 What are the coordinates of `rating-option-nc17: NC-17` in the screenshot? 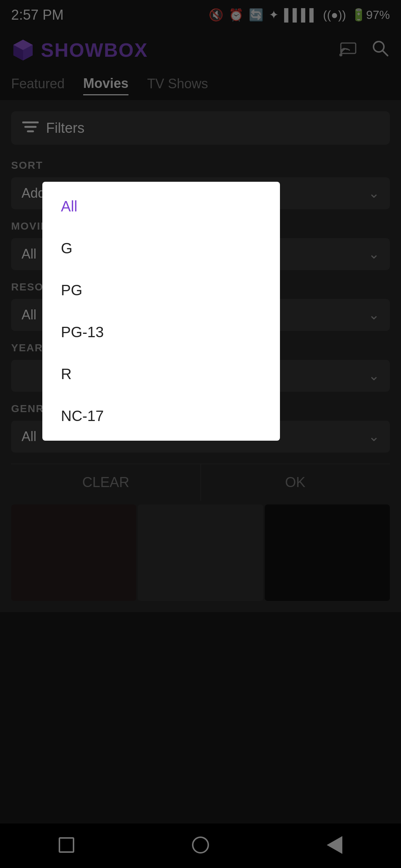 It's located at (161, 416).